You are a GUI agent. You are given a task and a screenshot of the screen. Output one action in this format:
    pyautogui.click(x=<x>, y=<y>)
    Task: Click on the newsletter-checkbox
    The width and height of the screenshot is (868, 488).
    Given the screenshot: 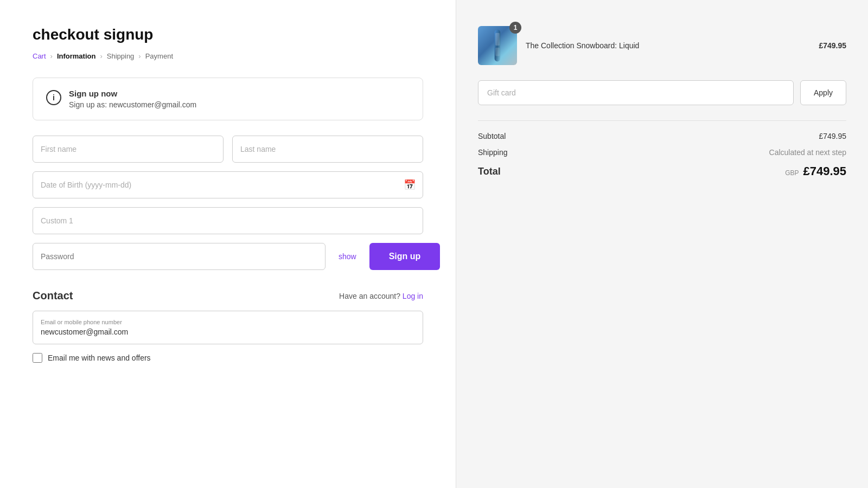 What is the action you would take?
    pyautogui.click(x=37, y=358)
    